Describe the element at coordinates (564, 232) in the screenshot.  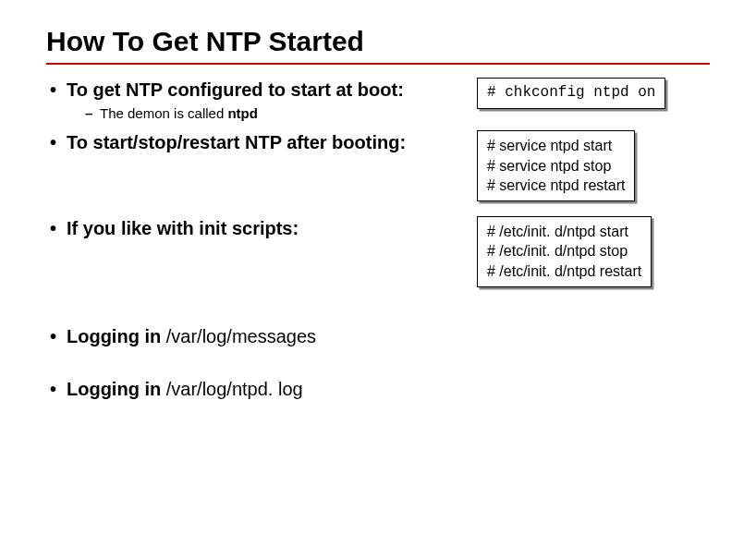
I see `code-line: # /etc/init. d/ntpd start` at that location.